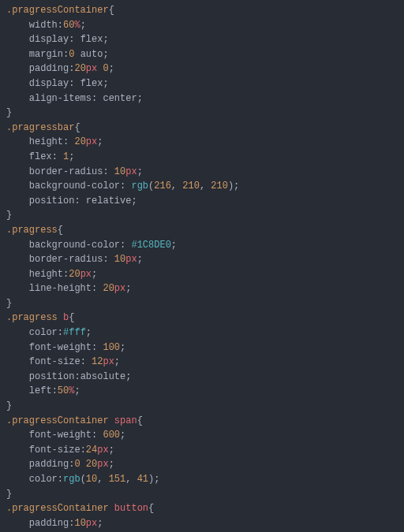 The image size is (404, 532). I want to click on code-line: color:#fff;, so click(205, 333).